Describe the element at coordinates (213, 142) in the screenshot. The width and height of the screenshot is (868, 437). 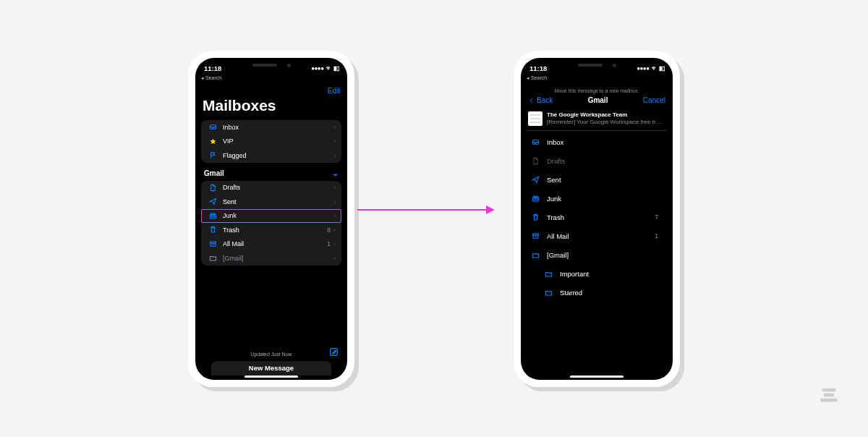
I see `star-icon` at that location.